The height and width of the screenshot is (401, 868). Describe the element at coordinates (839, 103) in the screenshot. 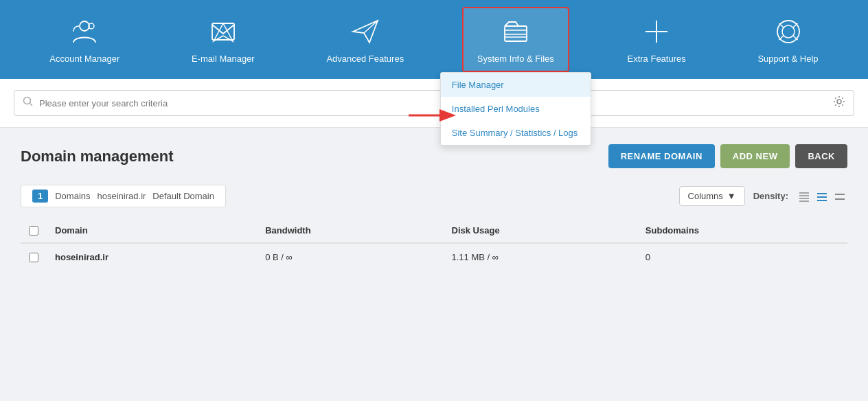

I see `search-settings-icon` at that location.